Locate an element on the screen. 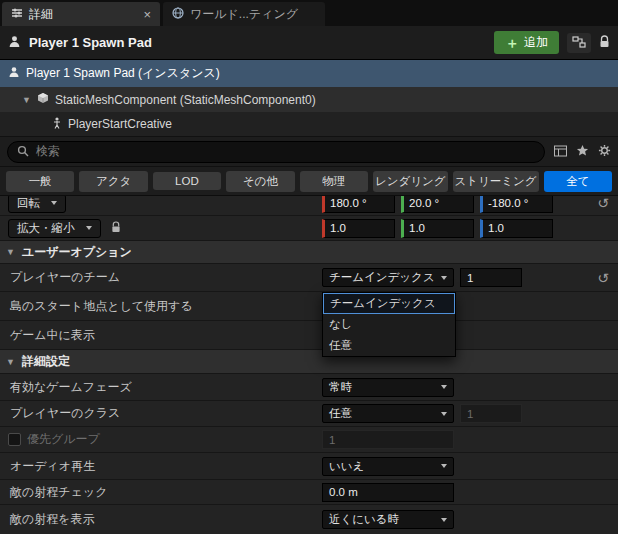 The height and width of the screenshot is (534, 618). tab-details-label: 詳細 is located at coordinates (41, 14).